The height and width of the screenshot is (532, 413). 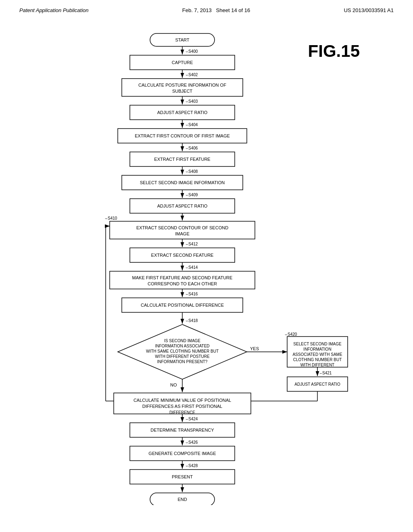 I want to click on svg-text: INFORMATION ASSOCIATED, so click(x=182, y=346).